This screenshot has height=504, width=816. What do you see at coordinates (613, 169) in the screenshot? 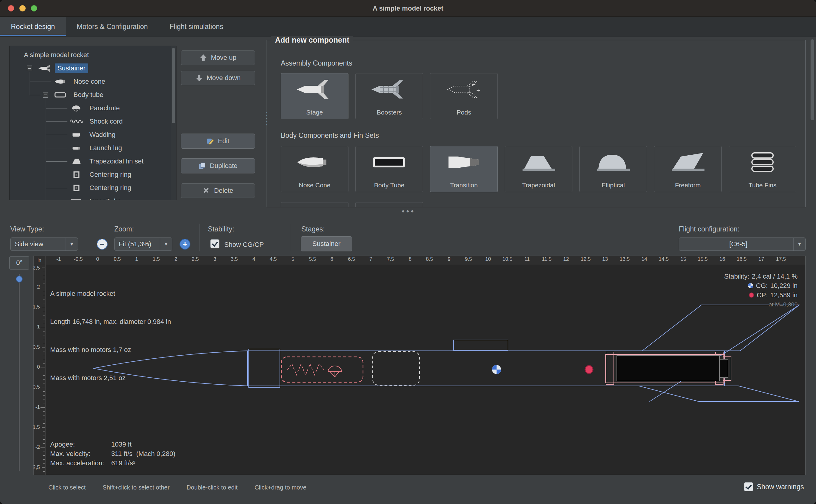
I see `add-elliptical-button: Elliptical` at bounding box center [613, 169].